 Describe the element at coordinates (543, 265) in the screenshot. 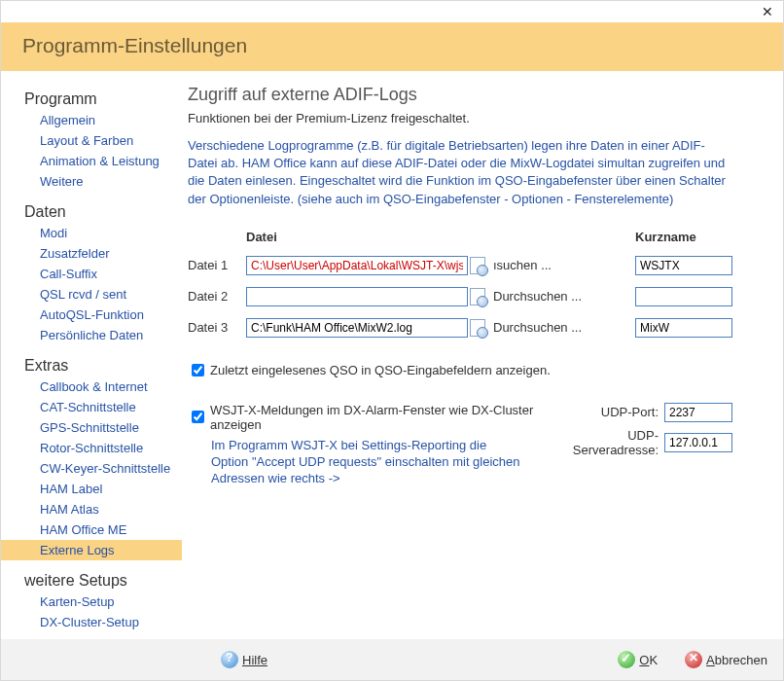

I see `row1-browse-label: ısuchen ...` at that location.